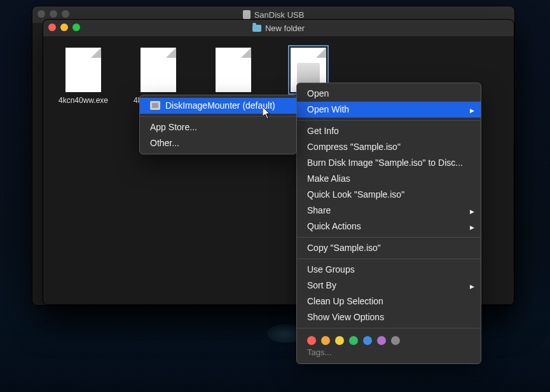 Image resolution: width=550 pixels, height=392 pixels. What do you see at coordinates (218, 105) in the screenshot?
I see `submenu-diskimagemounter: DiskImageMounter (default)` at bounding box center [218, 105].